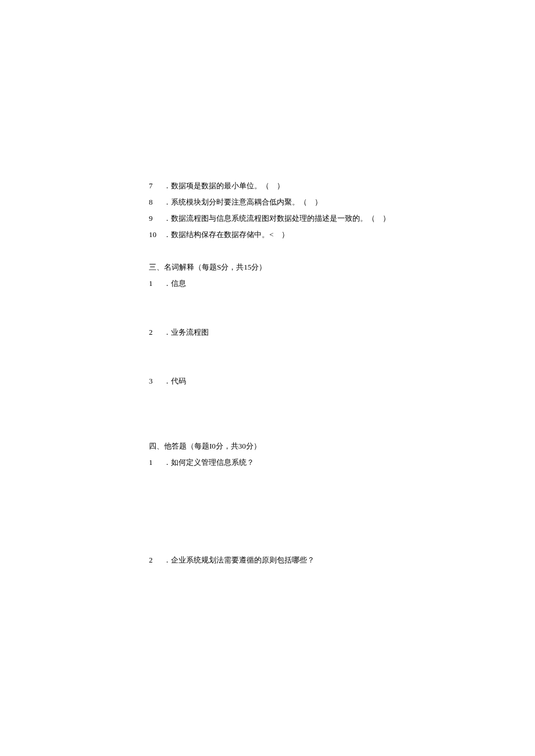 Image resolution: width=535 pixels, height=756 pixels. What do you see at coordinates (155, 186) in the screenshot?
I see `question-number: 7` at bounding box center [155, 186].